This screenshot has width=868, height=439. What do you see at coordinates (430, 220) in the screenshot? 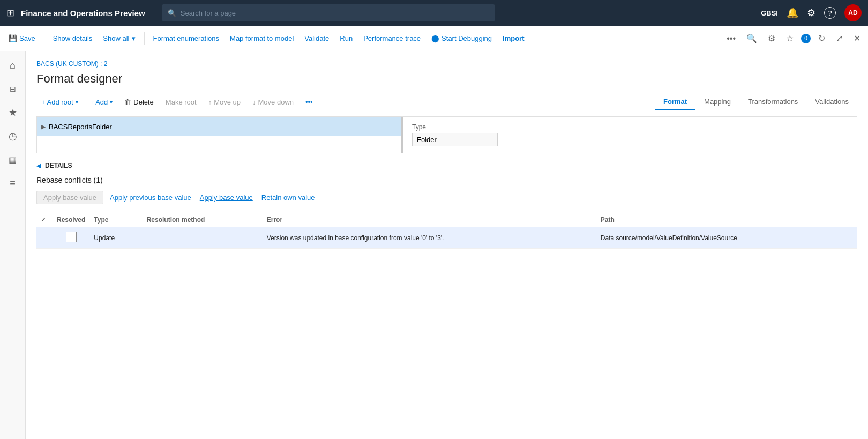
I see `col-error: Error` at bounding box center [430, 220].